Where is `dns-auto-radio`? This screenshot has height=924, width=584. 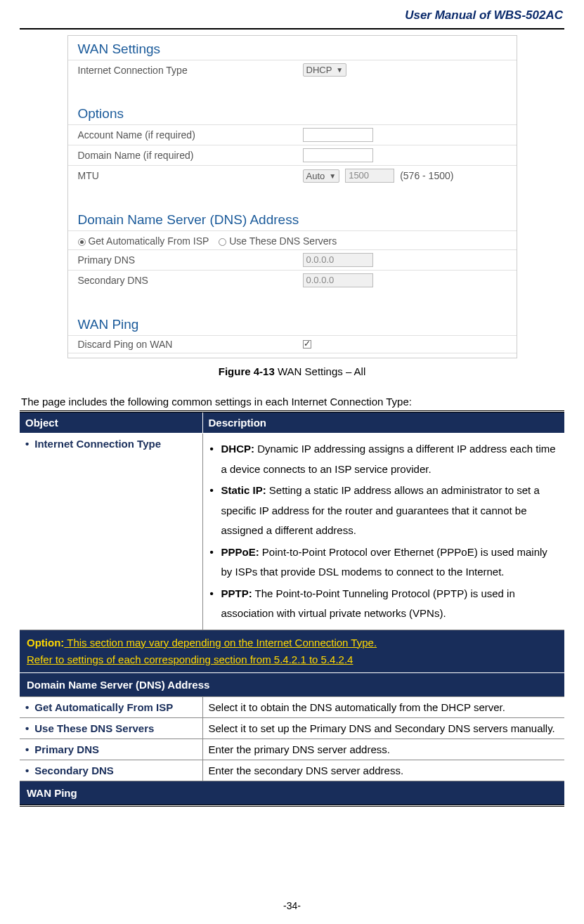 dns-auto-radio is located at coordinates (82, 242).